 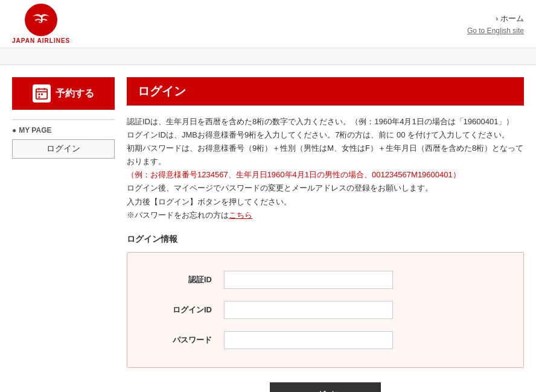 I want to click on login-id-label: ログインID, so click(x=185, y=310).